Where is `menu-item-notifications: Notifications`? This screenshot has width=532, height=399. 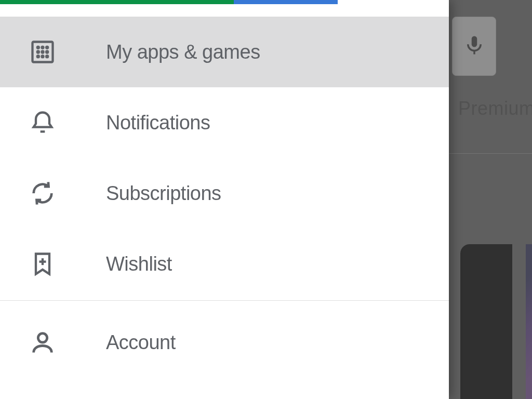
menu-item-notifications: Notifications is located at coordinates (224, 123).